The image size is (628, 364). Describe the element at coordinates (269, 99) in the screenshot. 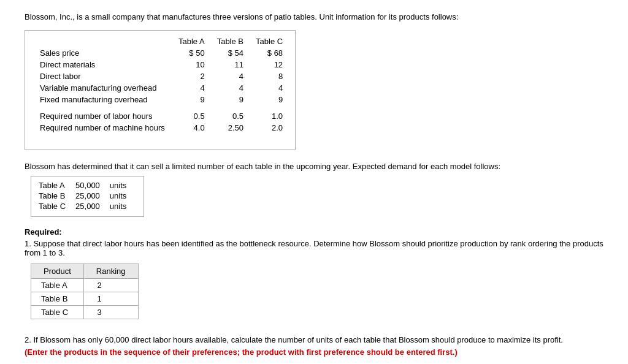

I see `cell-c: 9` at that location.